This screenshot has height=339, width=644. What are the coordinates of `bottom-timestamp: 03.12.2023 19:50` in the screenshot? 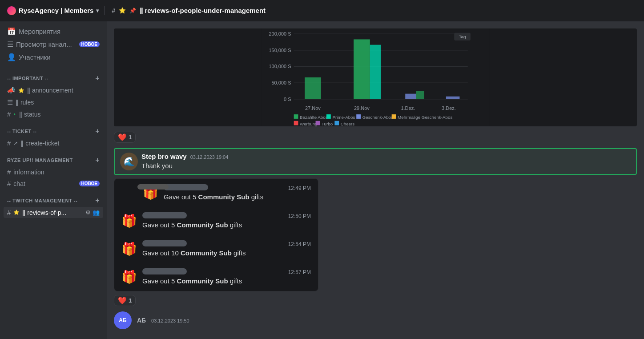 It's located at (170, 321).